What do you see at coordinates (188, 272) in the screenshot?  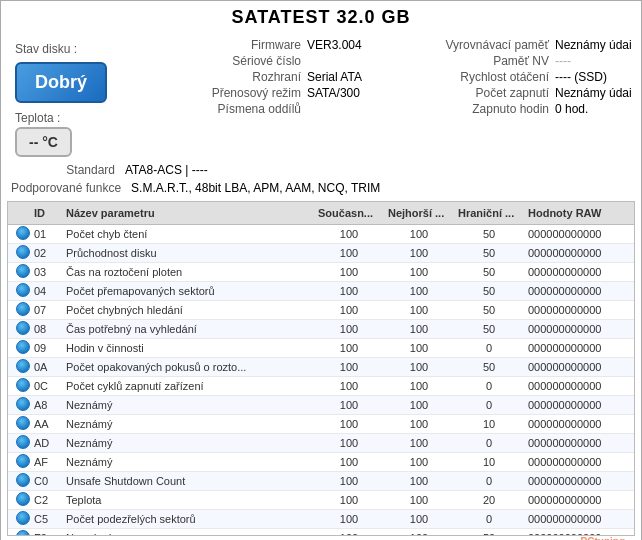 I see `row-name: Čas na roztočení ploten` at bounding box center [188, 272].